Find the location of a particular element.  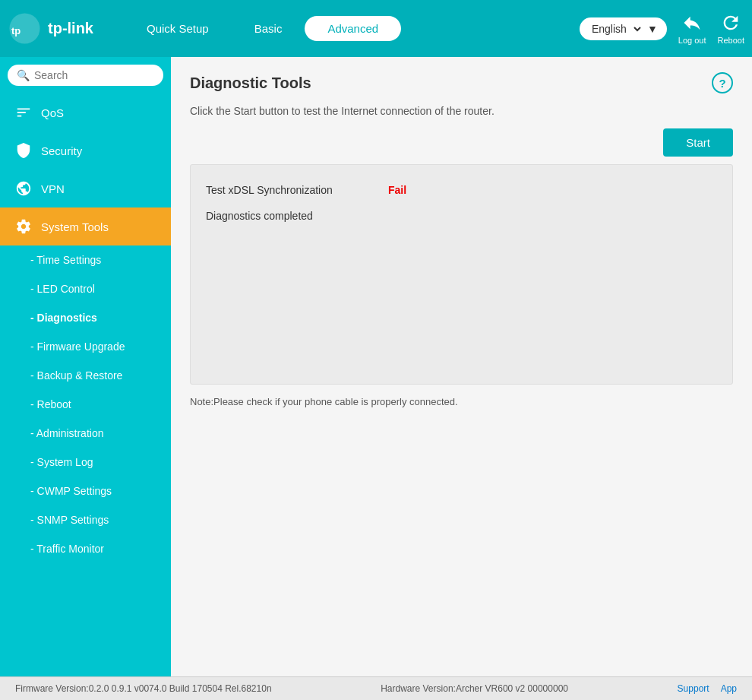

diag-completed-label: Diagnostics completed is located at coordinates (260, 216).